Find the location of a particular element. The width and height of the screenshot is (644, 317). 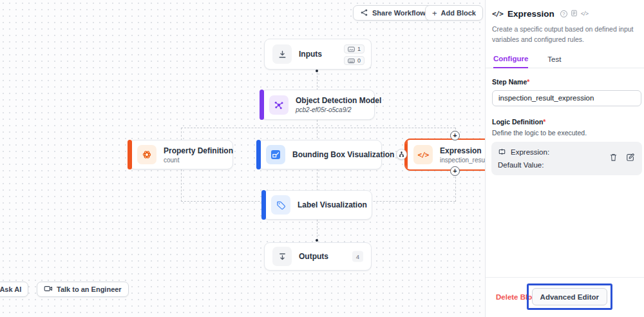

node-outputs-title: Outputs is located at coordinates (314, 256).